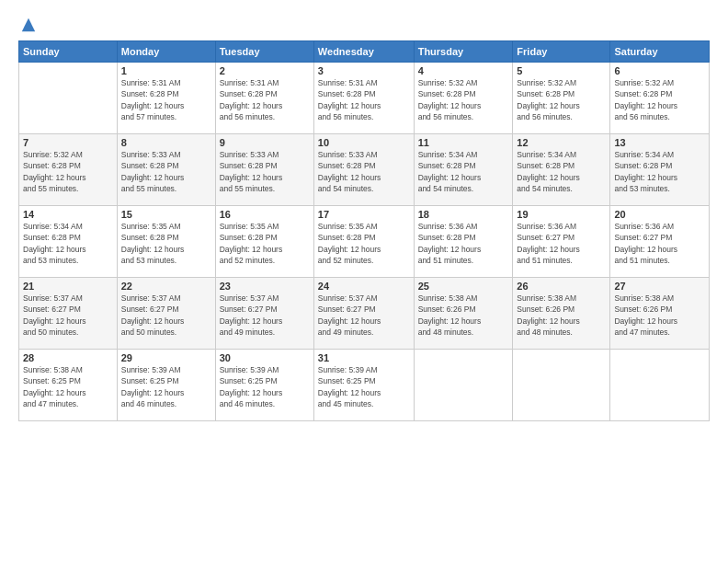  What do you see at coordinates (166, 71) in the screenshot?
I see `day-number: 1` at bounding box center [166, 71].